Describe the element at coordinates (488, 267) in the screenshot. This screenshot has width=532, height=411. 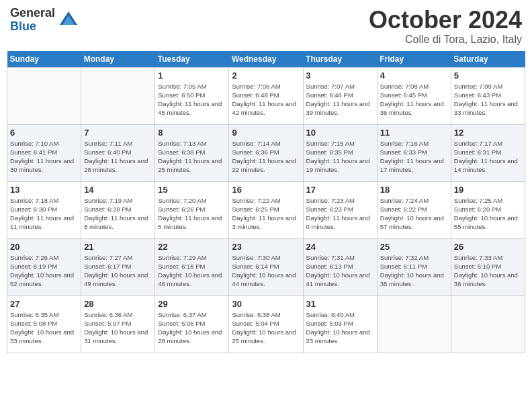
I see `day-cell: 26 Sunrise: 7:33 AMSunset: 6:10 PMDaylig…` at that location.